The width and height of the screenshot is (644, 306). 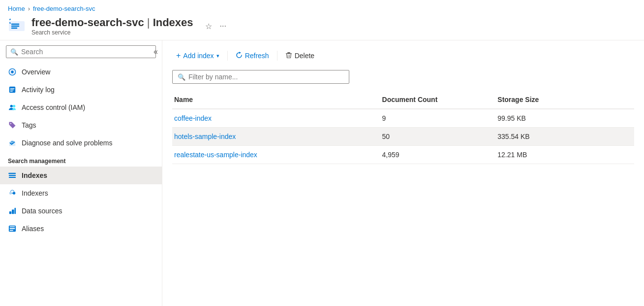 I want to click on favorite-button: ☆, so click(x=209, y=27).